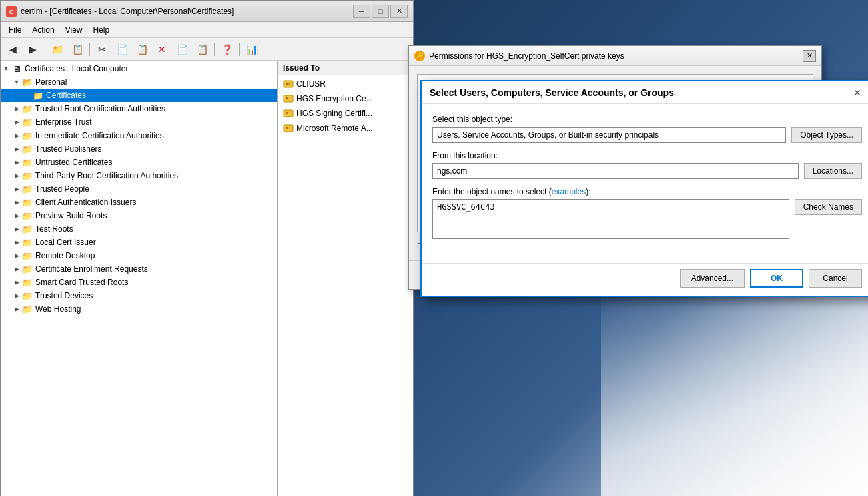 This screenshot has width=868, height=496. I want to click on untrusted-arrow: ▶, so click(17, 162).